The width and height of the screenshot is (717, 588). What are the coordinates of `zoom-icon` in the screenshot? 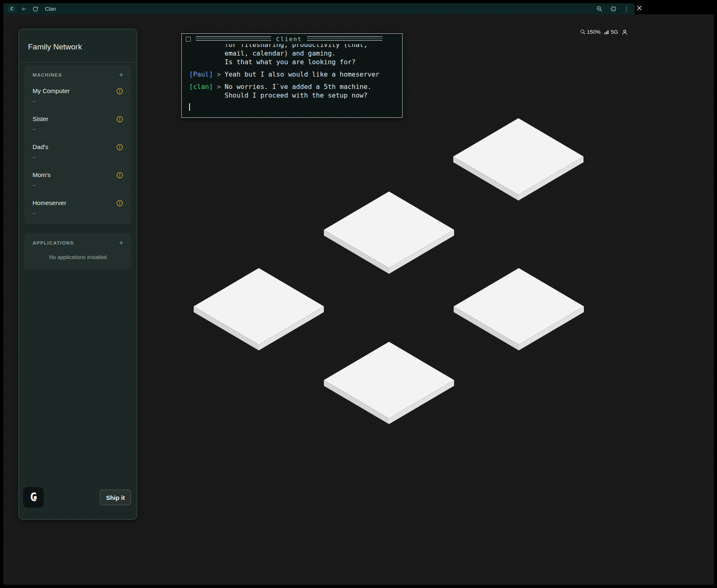 It's located at (599, 9).